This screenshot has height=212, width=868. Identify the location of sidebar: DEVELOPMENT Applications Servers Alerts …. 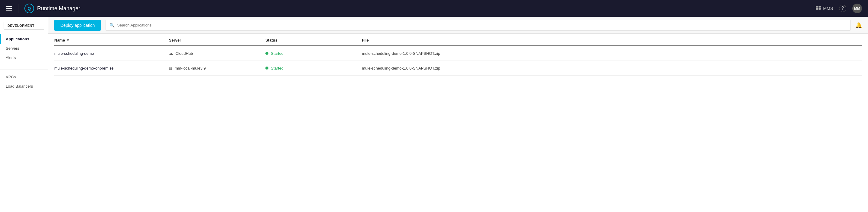
(24, 114).